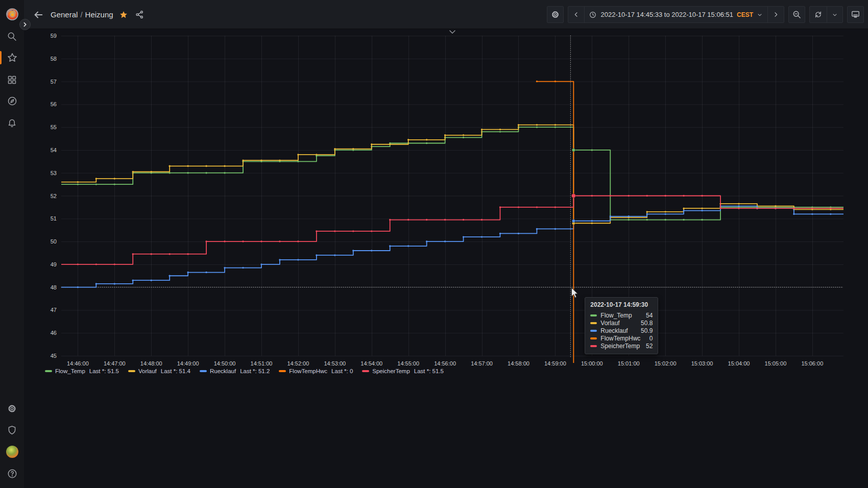 The width and height of the screenshot is (868, 488). What do you see at coordinates (298, 363) in the screenshot?
I see `x-axis-tick: 14:52:00` at bounding box center [298, 363].